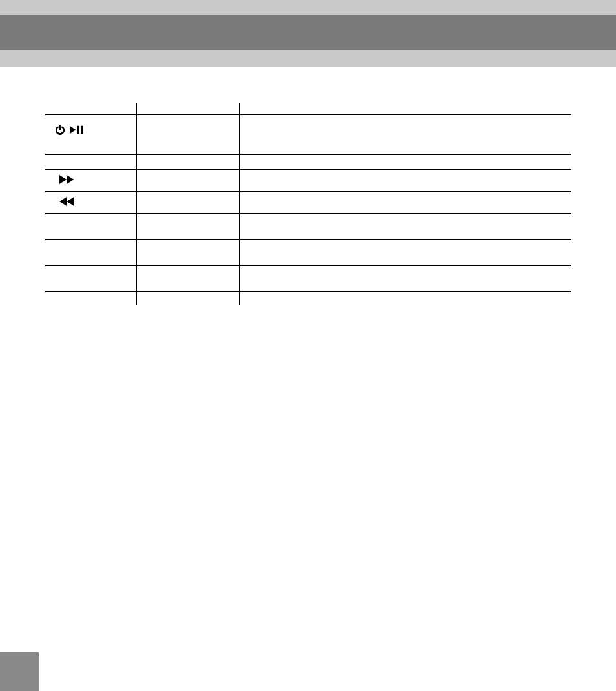 This screenshot has height=691, width=616. Describe the element at coordinates (308, 32) in the screenshot. I see `header-dark-band` at that location.